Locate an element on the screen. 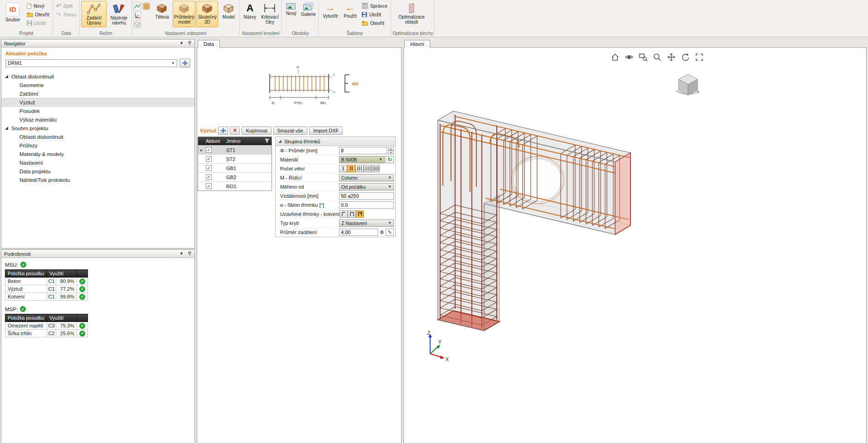  material-dropdown: B 500B▼ is located at coordinates (362, 160).